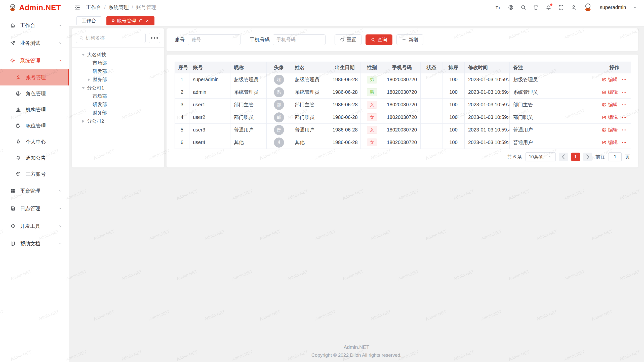  Describe the element at coordinates (34, 77) in the screenshot. I see `sidebar-item-account-manage: 账号管理` at that location.